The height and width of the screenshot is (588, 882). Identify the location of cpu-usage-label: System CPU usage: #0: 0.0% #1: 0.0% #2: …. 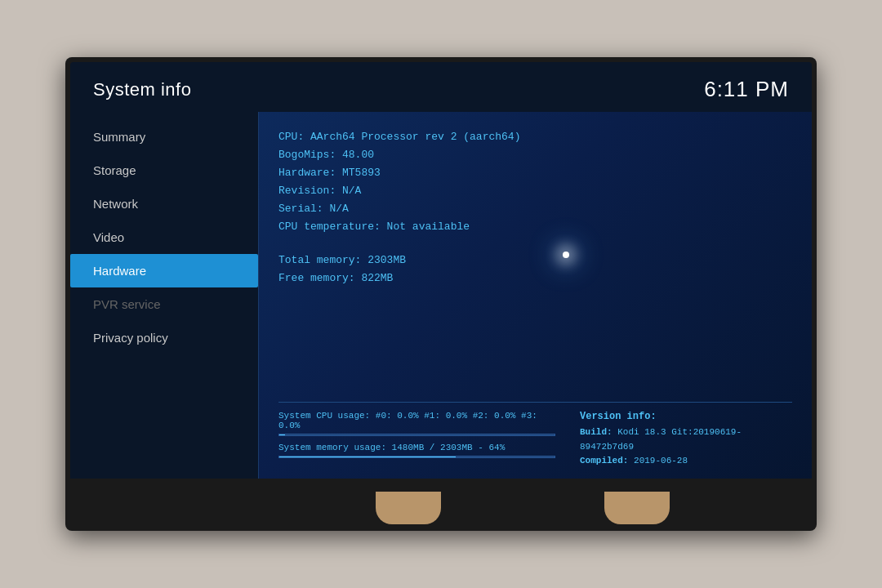
(416, 421).